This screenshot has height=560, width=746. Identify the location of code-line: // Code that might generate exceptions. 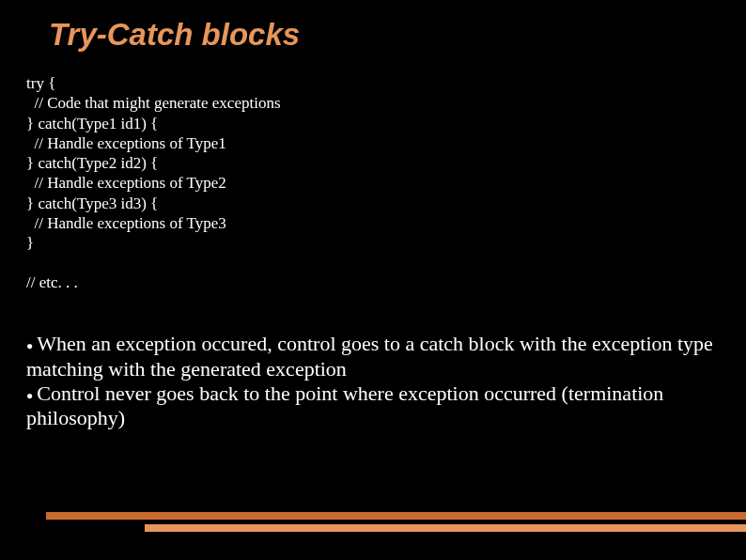
(154, 103).